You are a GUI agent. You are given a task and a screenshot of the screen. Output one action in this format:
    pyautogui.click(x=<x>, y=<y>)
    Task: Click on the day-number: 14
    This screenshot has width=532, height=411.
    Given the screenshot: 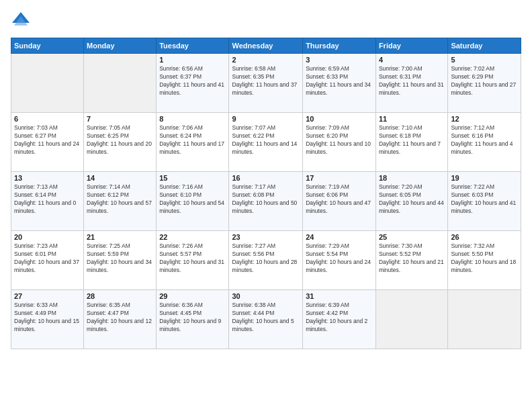 What is the action you would take?
    pyautogui.click(x=120, y=178)
    